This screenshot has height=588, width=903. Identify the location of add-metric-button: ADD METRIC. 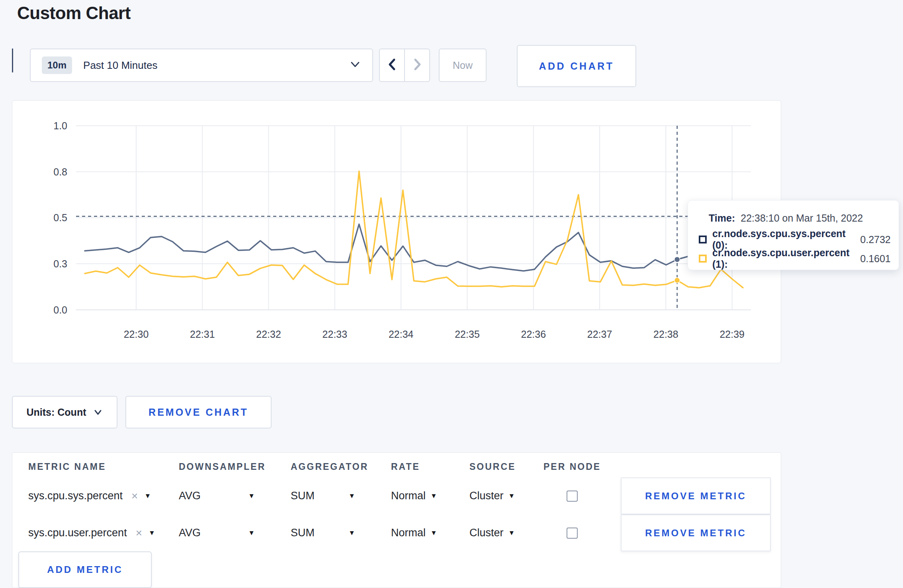
(85, 570).